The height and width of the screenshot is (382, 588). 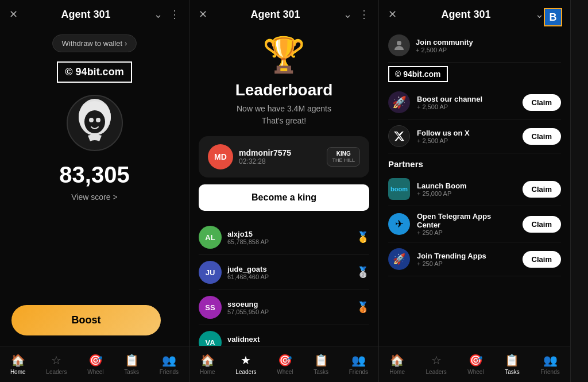 I want to click on trending-ap: + 250 AP, so click(x=466, y=264).